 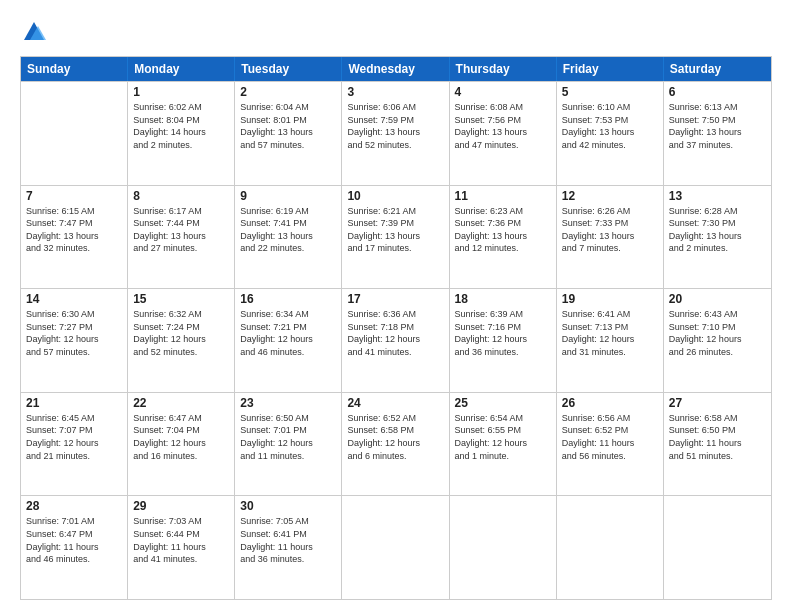 What do you see at coordinates (396, 69) in the screenshot?
I see `calendar-header-cell: Wednesday` at bounding box center [396, 69].